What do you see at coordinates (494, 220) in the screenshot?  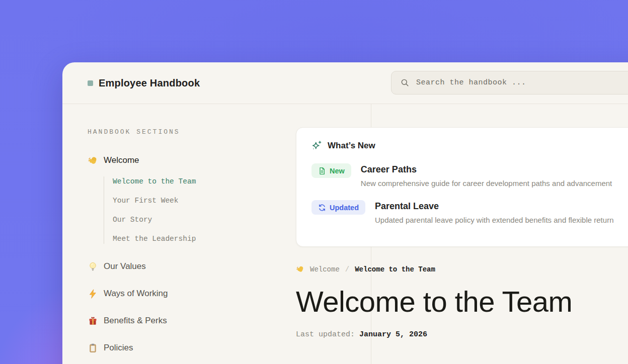 I see `whats-new-item-description: Updated parental leave policy with exten…` at bounding box center [494, 220].